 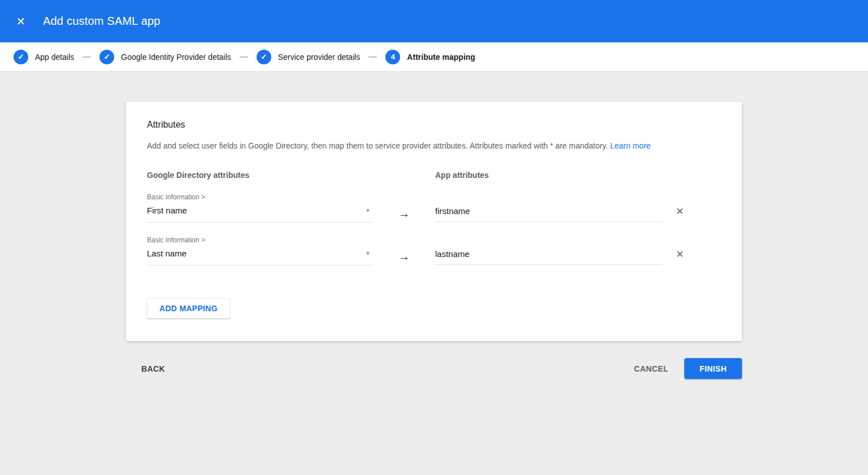 What do you see at coordinates (462, 175) in the screenshot?
I see `app-attributes-header: App attributes` at bounding box center [462, 175].